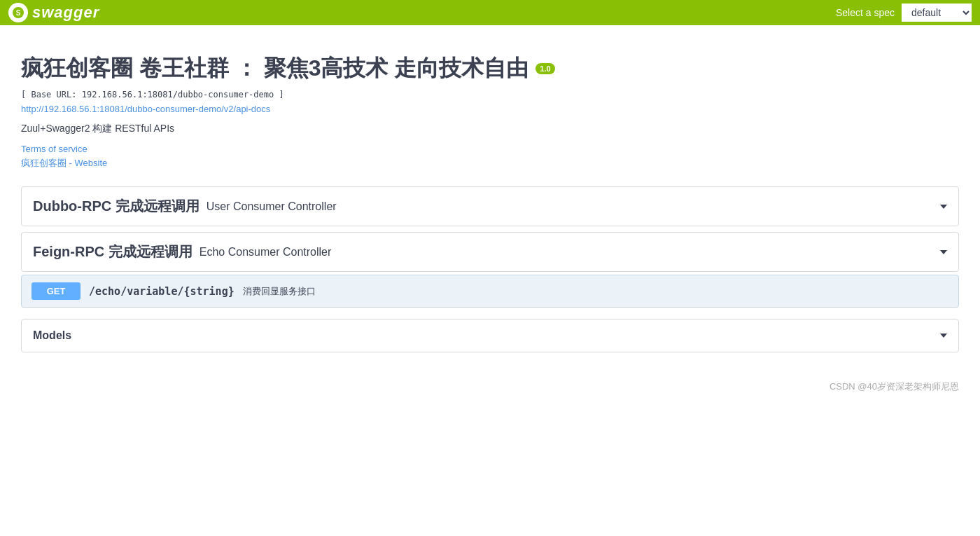  What do you see at coordinates (944, 252) in the screenshot?
I see `feign-rpc-arrow-icon` at bounding box center [944, 252].